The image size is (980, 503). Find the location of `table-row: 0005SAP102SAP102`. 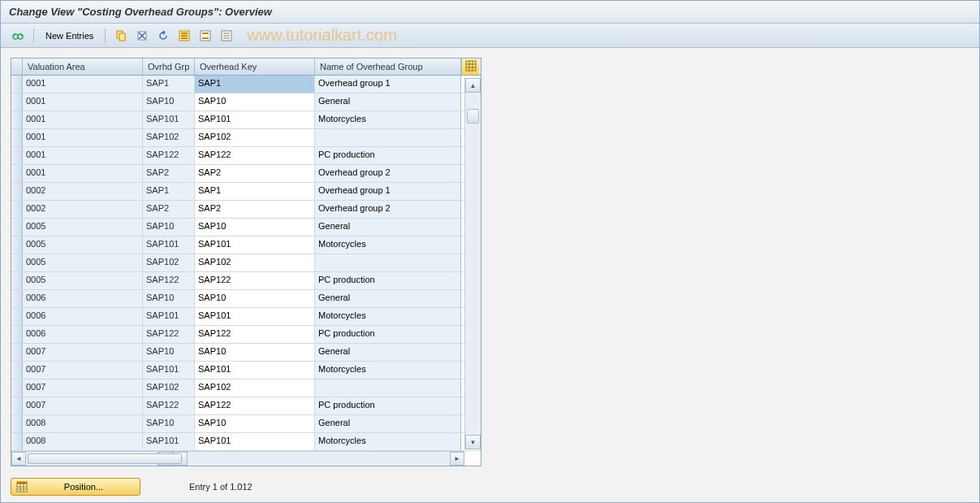

table-row: 0005SAP102SAP102 is located at coordinates (246, 263).